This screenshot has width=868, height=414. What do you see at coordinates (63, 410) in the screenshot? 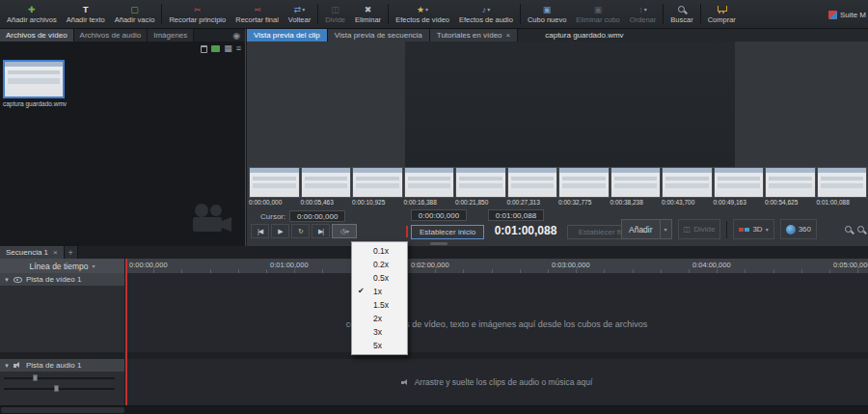
I see `scrollbar-thumb` at bounding box center [63, 410].